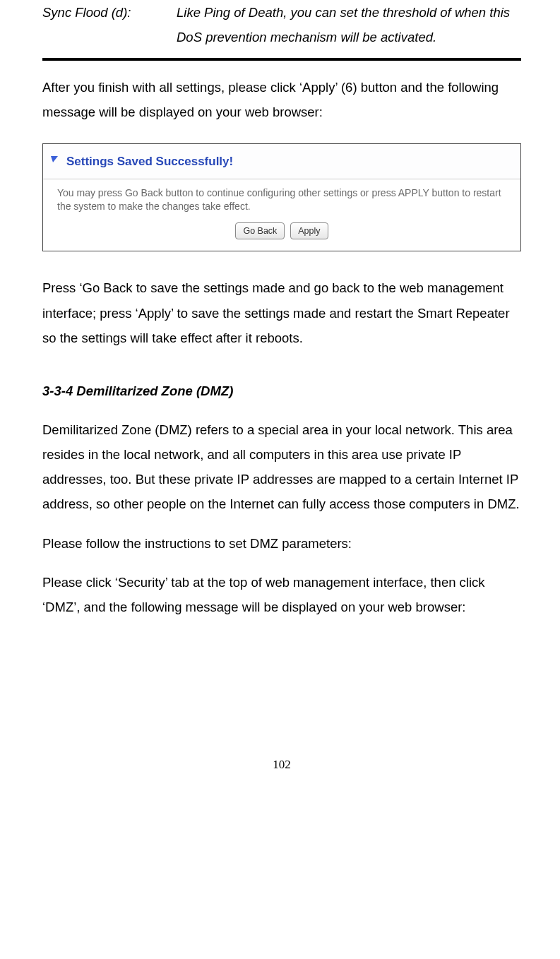 The image size is (560, 959). What do you see at coordinates (282, 231) in the screenshot?
I see `screenshot-button-row: Go Back Apply` at bounding box center [282, 231].